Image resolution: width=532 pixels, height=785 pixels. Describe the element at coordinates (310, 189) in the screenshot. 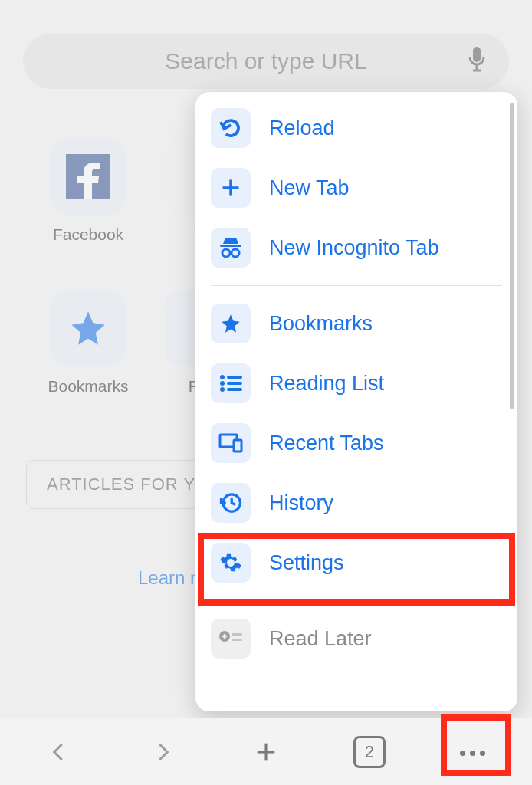

I see `menu-item-label: New Tab` at that location.